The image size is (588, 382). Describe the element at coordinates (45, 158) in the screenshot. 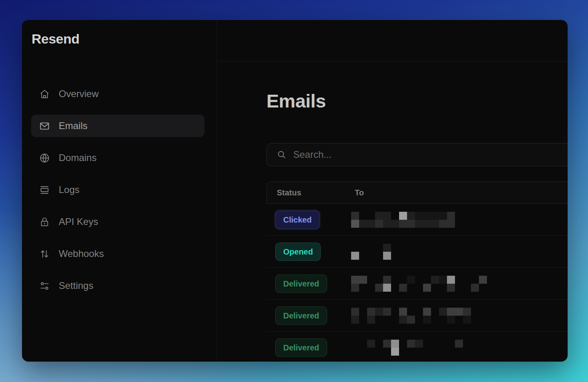

I see `globe-icon` at that location.